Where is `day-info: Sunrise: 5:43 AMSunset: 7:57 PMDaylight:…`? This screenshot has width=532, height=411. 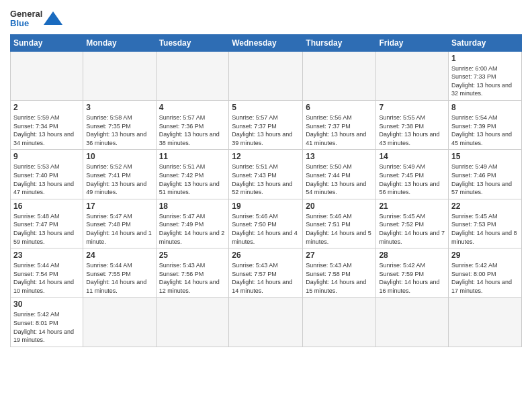
day-info: Sunrise: 5:43 AMSunset: 7:57 PMDaylight:… is located at coordinates (266, 278).